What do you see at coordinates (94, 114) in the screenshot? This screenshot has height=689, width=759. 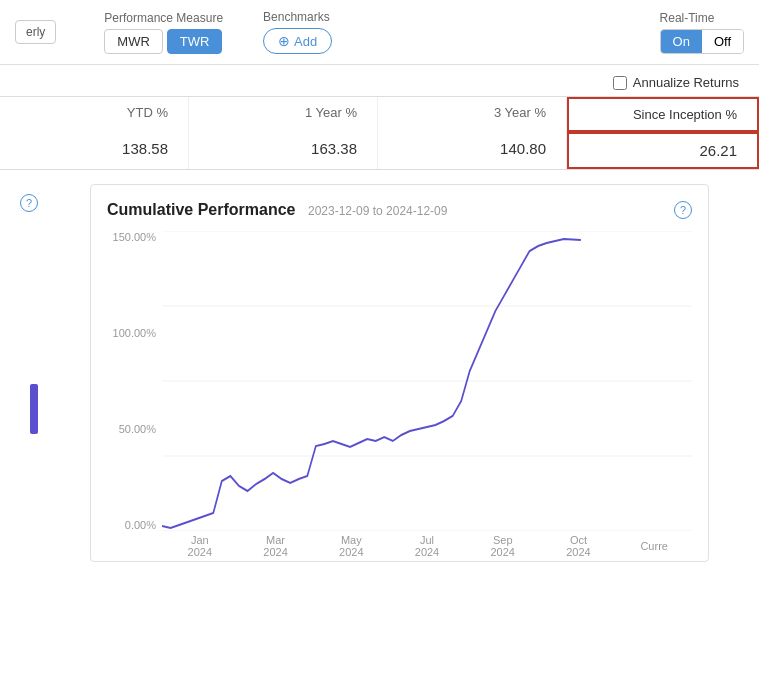 I see `ytd-header: YTD %` at bounding box center [94, 114].